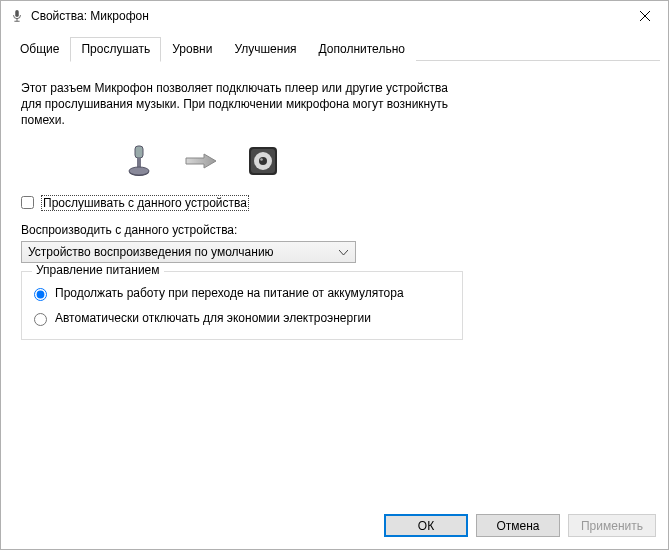 The image size is (669, 550). What do you see at coordinates (263, 161) in the screenshot?
I see `output-device-icon` at bounding box center [263, 161].